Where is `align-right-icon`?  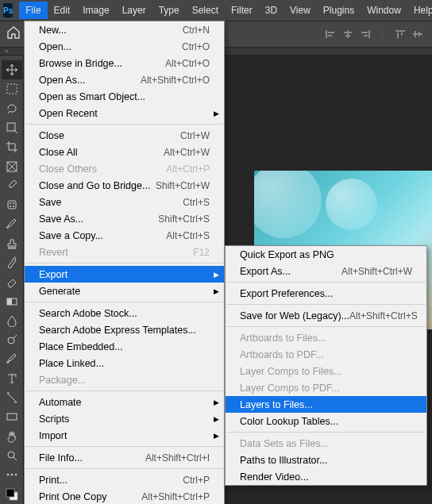
align-right-icon is located at coordinates (365, 34).